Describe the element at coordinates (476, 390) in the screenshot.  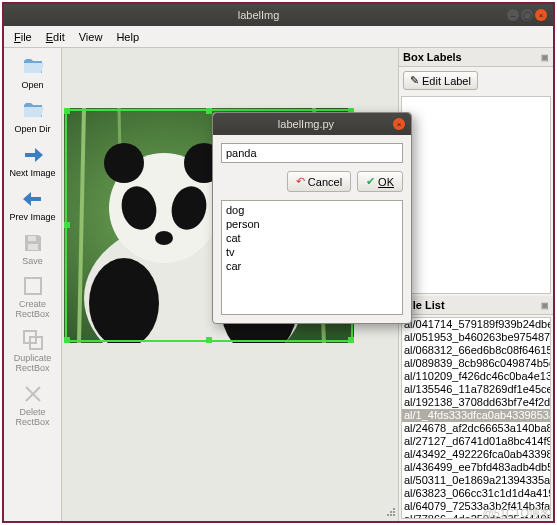
I see `filelist-row: al/135546_11a78269df1e45ceb73b54c87` at that location.